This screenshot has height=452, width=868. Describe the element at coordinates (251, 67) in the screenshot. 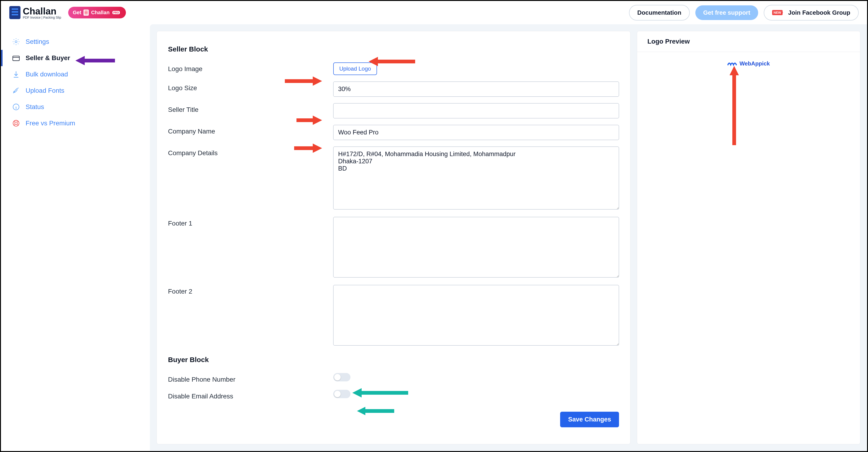

I see `logo-image-label: Logo Image` at that location.